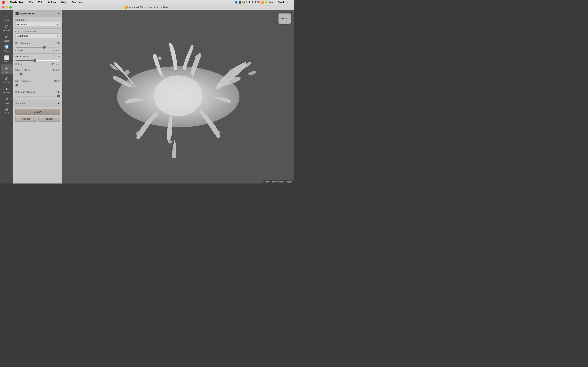  What do you see at coordinates (38, 47) in the screenshot?
I see `solid-accuracy-slider-container` at bounding box center [38, 47].